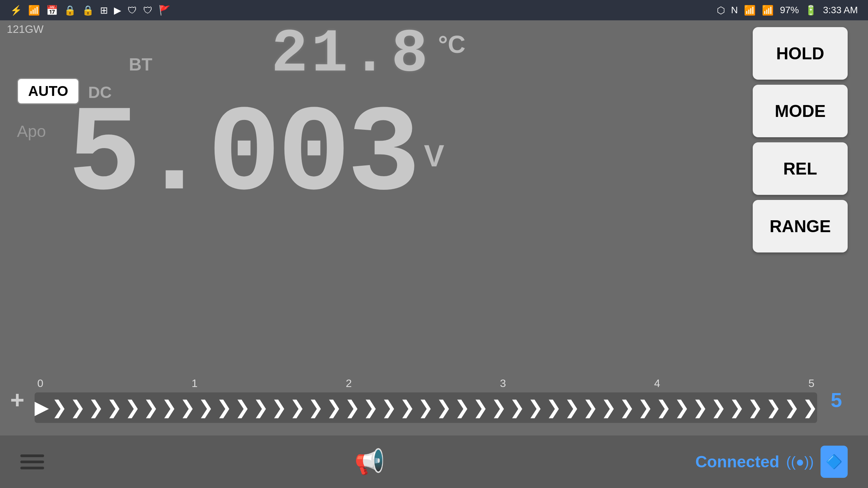 This screenshot has width=868, height=488. Describe the element at coordinates (16, 10) in the screenshot. I see `usb-icon: ⚡` at that location.